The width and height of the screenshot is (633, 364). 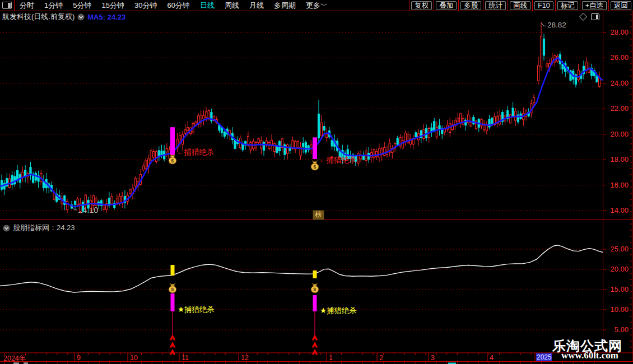 I want to click on period-menu-item: 1分钟, so click(x=54, y=6).